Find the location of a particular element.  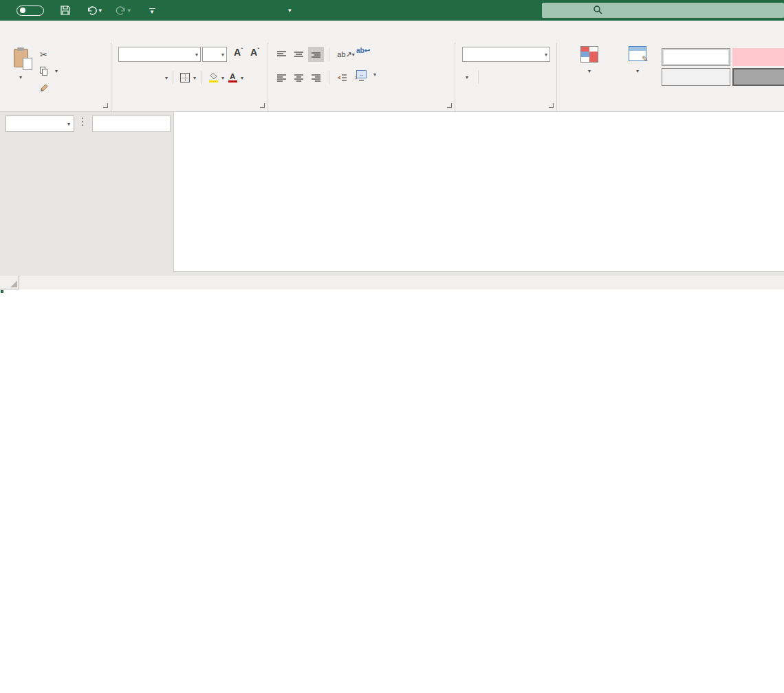

fill-handle is located at coordinates (2, 292).